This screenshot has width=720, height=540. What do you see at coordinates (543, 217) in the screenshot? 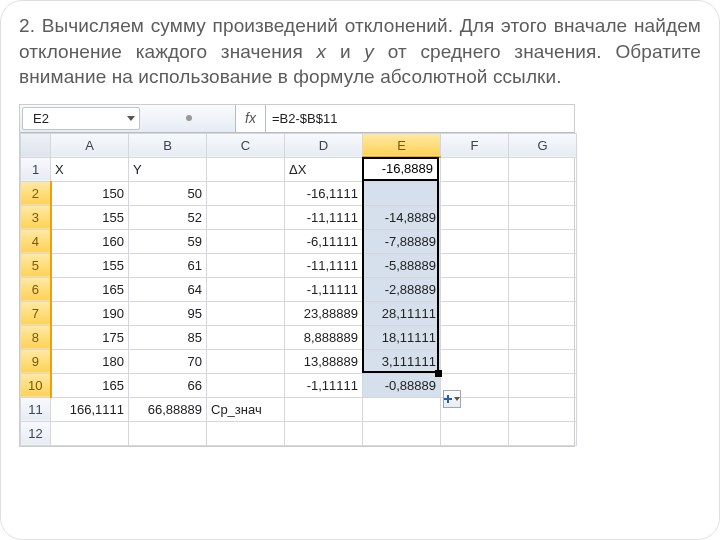
I see `cell-G3` at bounding box center [543, 217].